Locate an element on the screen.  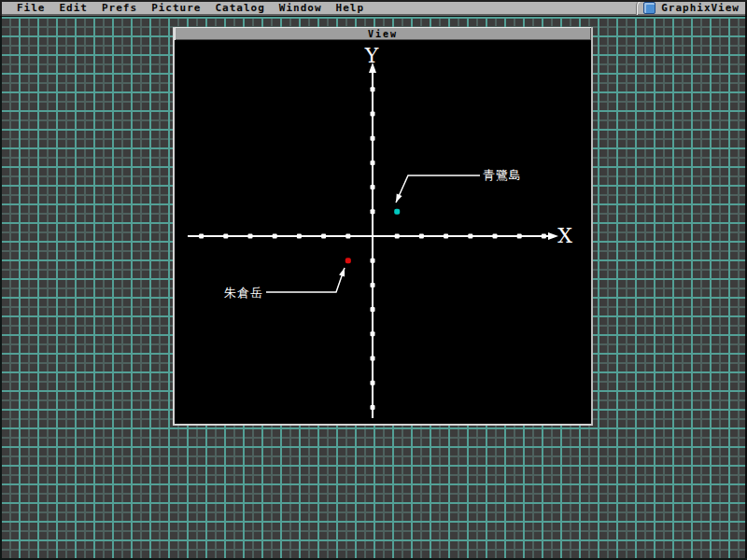
menu-file: File is located at coordinates (32, 7).